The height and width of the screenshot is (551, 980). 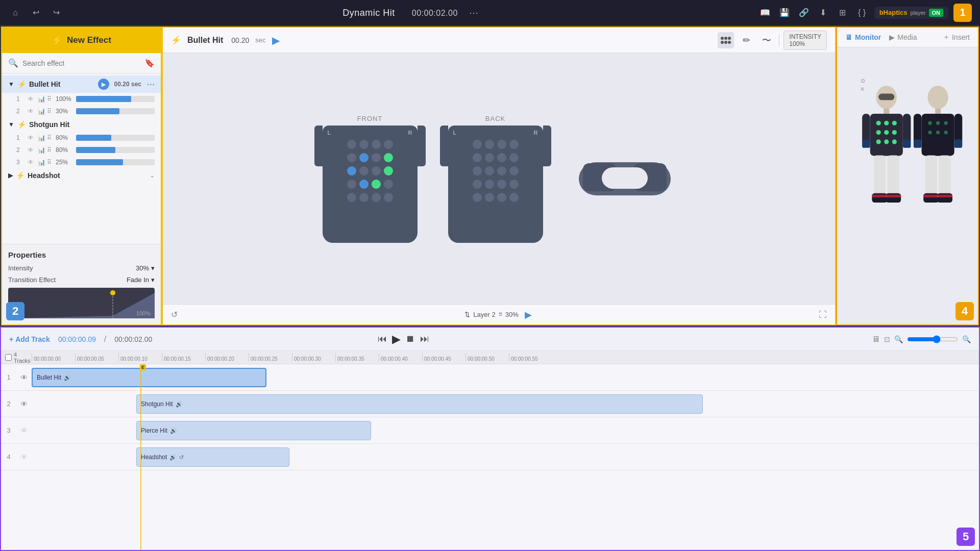 I want to click on clip-pierce-hit: Pierce Hit 🔊, so click(x=254, y=431).